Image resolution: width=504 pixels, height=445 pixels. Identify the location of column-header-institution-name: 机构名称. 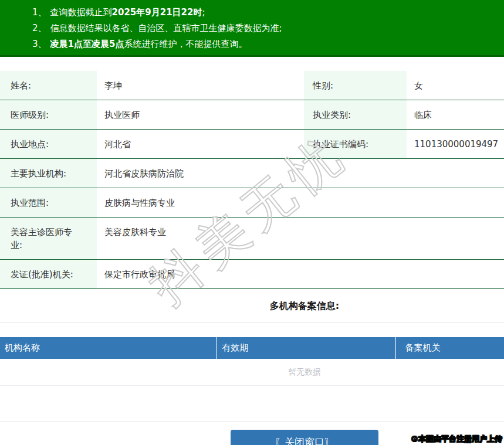
(108, 348).